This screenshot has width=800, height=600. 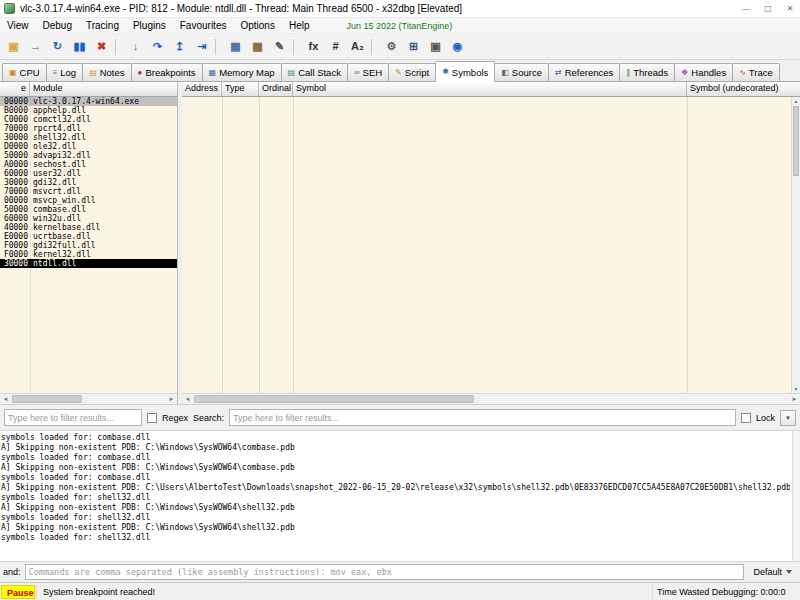 What do you see at coordinates (88, 146) in the screenshot?
I see `module-row: D0000 ole32.dll` at bounding box center [88, 146].